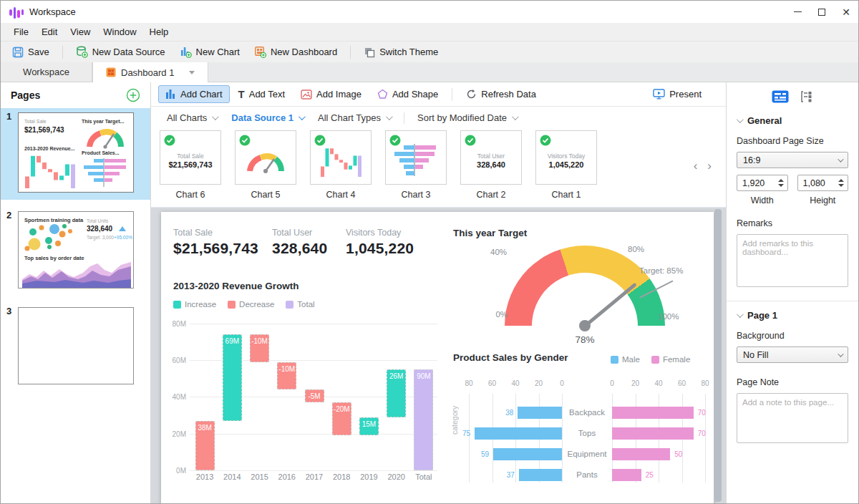 This screenshot has width=859, height=504. I want to click on new-chart-button: New Chart, so click(210, 52).